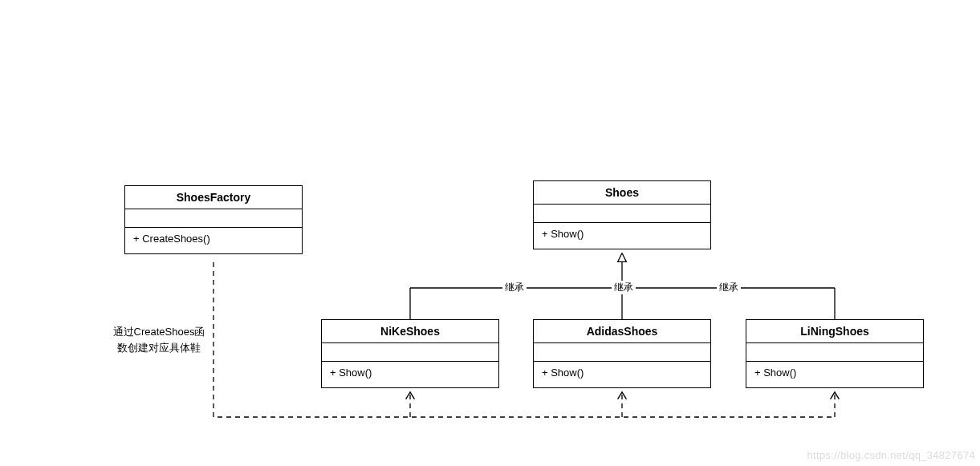 The height and width of the screenshot is (466, 980). I want to click on class-title: NiKeShoes, so click(410, 332).